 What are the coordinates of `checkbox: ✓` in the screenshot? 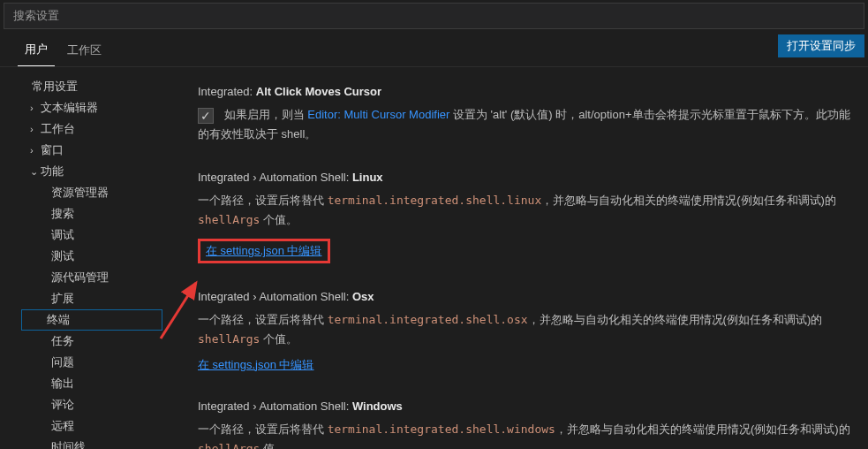 It's located at (206, 116).